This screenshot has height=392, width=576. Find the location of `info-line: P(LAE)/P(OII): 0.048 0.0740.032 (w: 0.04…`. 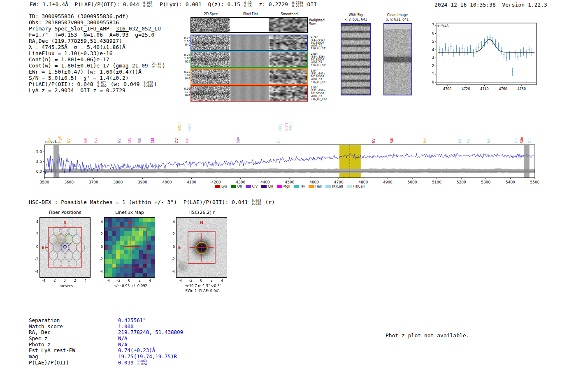

info-line: P(LAE)/P(OII): 0.048 0.0740.032 (w: 0.04… is located at coordinates (97, 84).